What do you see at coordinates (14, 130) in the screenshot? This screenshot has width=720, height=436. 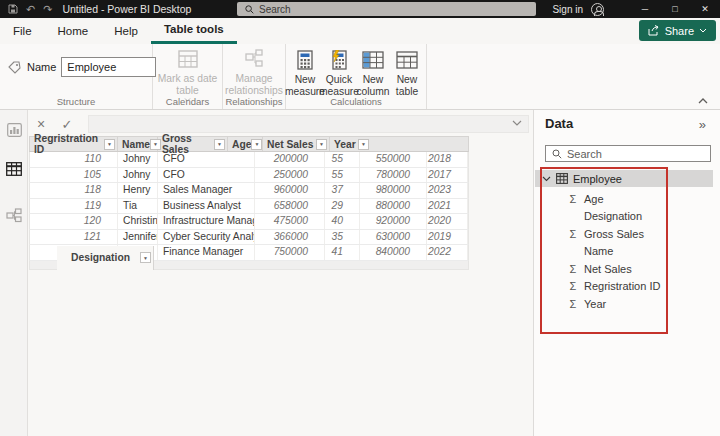 I see `report-view-button` at bounding box center [14, 130].